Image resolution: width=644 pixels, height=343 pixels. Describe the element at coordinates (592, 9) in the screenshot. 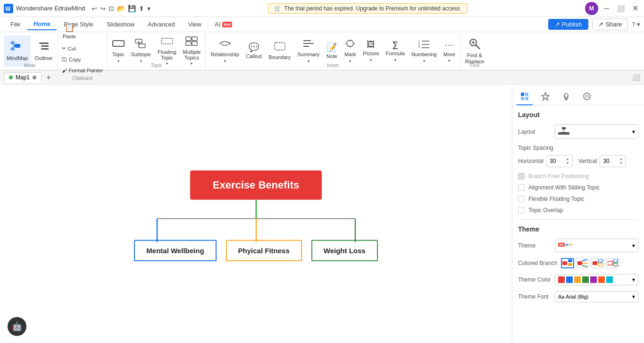

I see `user-avatar: M` at that location.